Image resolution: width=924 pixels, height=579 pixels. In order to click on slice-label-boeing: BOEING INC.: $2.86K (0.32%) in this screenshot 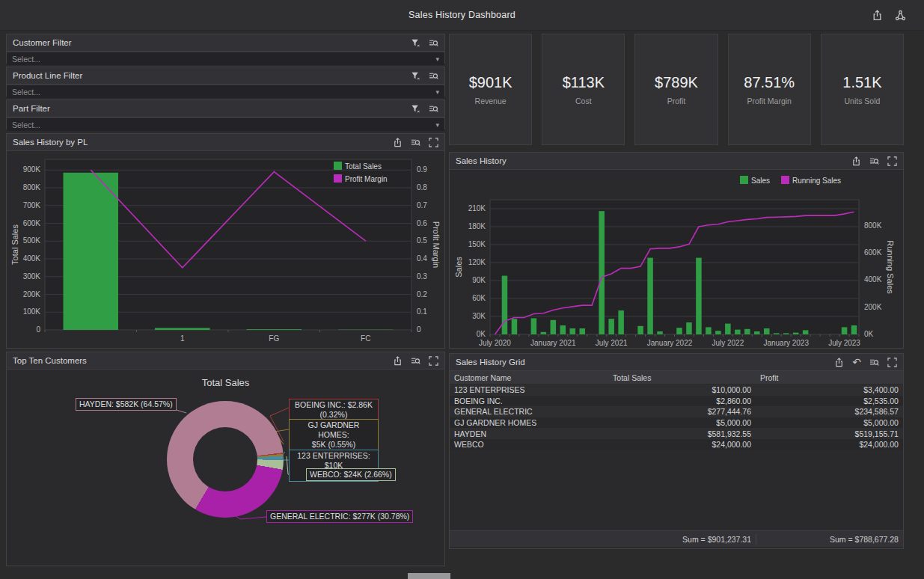, I will do `click(334, 410)`.